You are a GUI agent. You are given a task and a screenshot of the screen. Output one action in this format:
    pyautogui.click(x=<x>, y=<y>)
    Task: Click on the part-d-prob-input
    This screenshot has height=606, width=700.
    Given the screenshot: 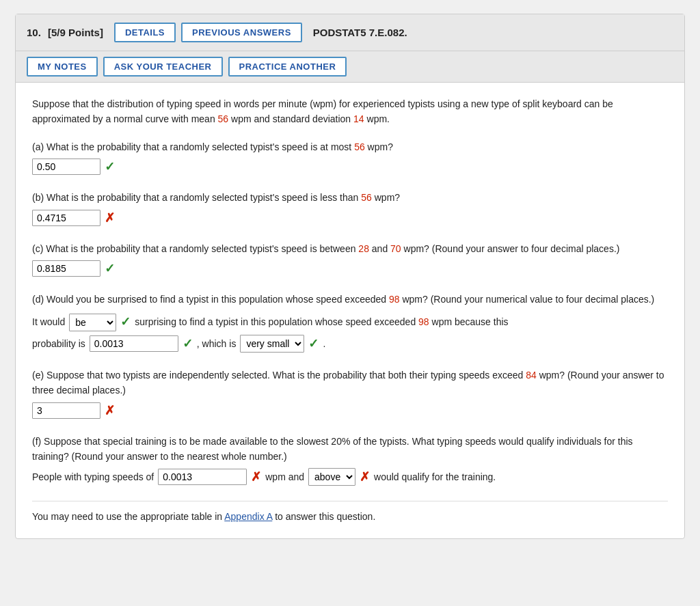 What is the action you would take?
    pyautogui.click(x=134, y=344)
    